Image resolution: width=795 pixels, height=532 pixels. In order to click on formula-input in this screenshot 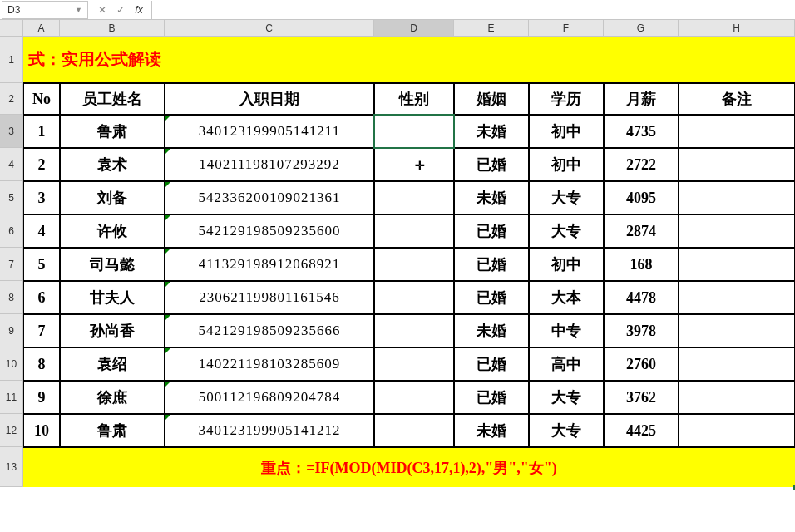, I will do `click(473, 10)`.